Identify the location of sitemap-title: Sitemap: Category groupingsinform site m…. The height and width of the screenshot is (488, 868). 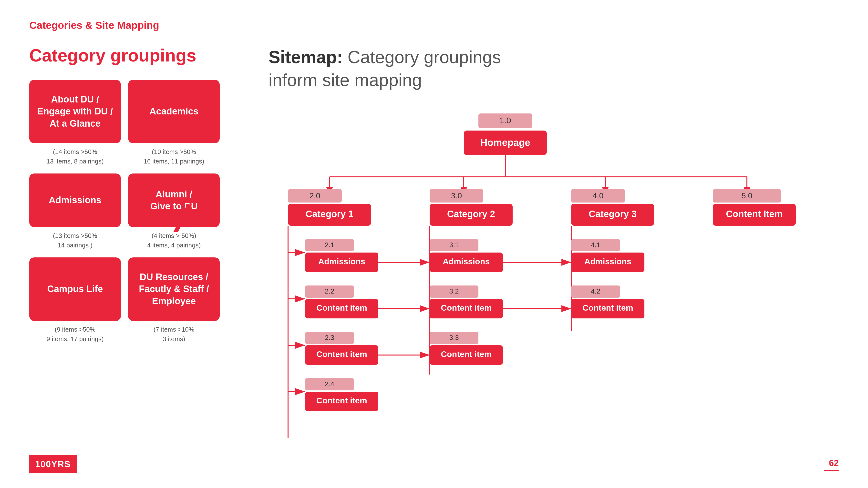
(554, 69).